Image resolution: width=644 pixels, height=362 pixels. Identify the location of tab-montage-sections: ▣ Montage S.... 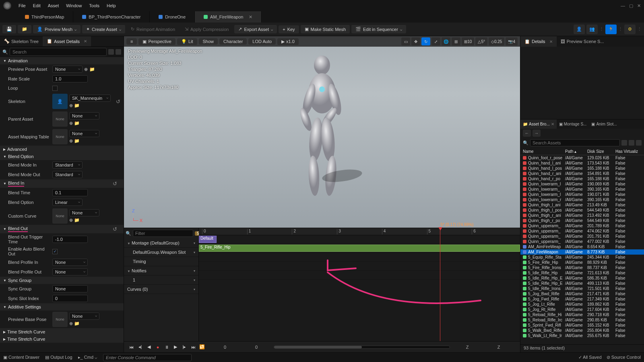
(573, 124).